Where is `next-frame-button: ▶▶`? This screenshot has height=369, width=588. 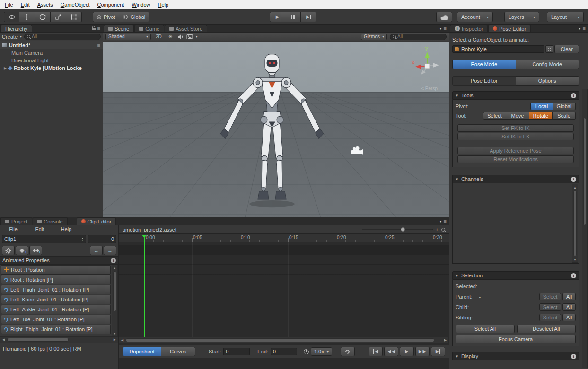 next-frame-button: ▶▶ is located at coordinates (422, 352).